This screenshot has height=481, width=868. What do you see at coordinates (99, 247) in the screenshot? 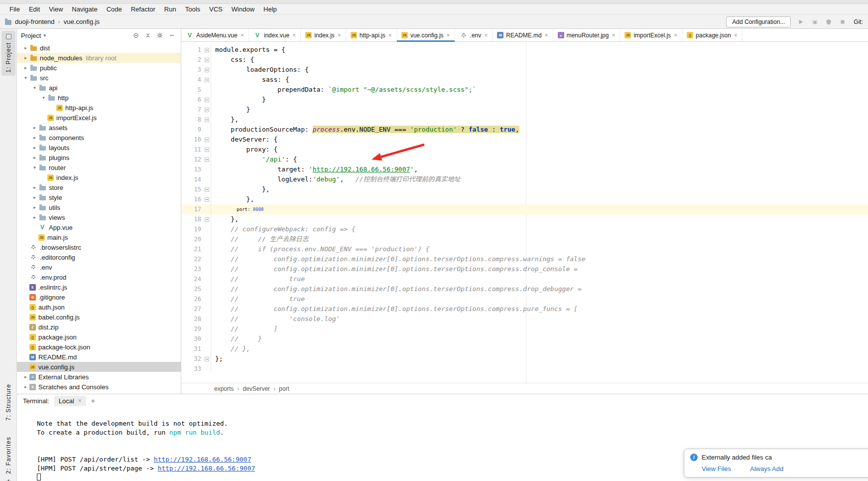
I see `tree-item-.browserslistrc: .browserslistrc` at bounding box center [99, 247].